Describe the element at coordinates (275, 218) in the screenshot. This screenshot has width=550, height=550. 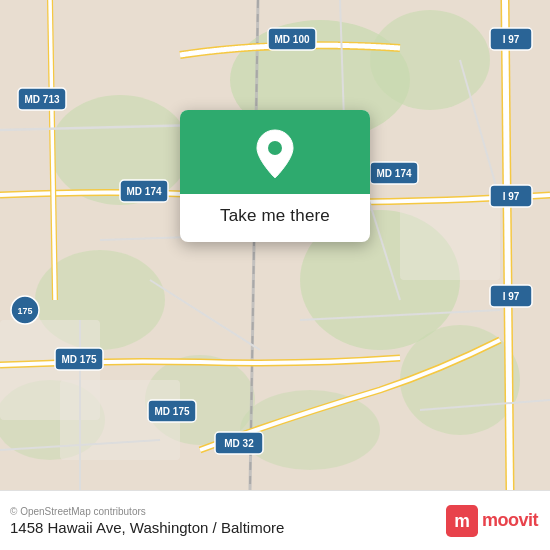
I see `popup-body: Take me there` at that location.